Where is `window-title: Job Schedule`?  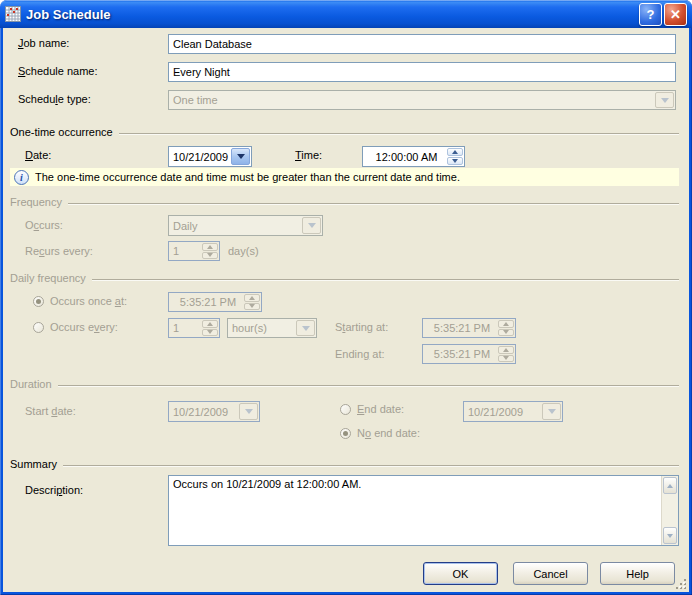
window-title: Job Schedule is located at coordinates (332, 14).